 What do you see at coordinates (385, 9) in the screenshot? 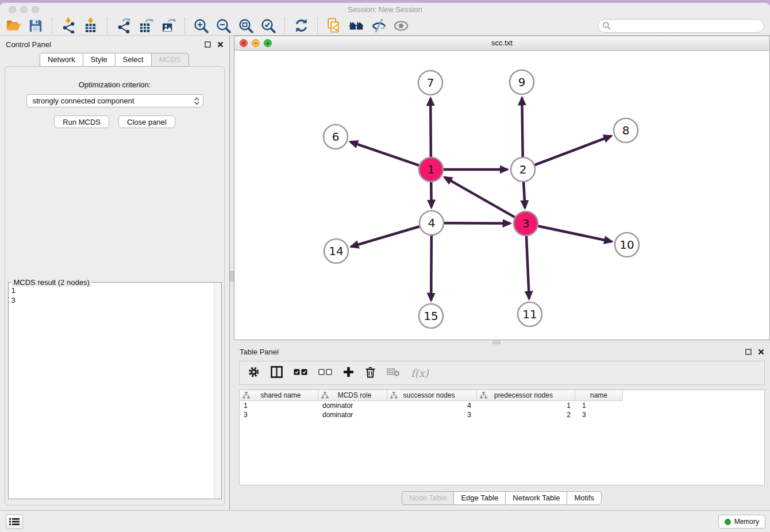
I see `app-titlebar: Session: New Session` at bounding box center [385, 9].